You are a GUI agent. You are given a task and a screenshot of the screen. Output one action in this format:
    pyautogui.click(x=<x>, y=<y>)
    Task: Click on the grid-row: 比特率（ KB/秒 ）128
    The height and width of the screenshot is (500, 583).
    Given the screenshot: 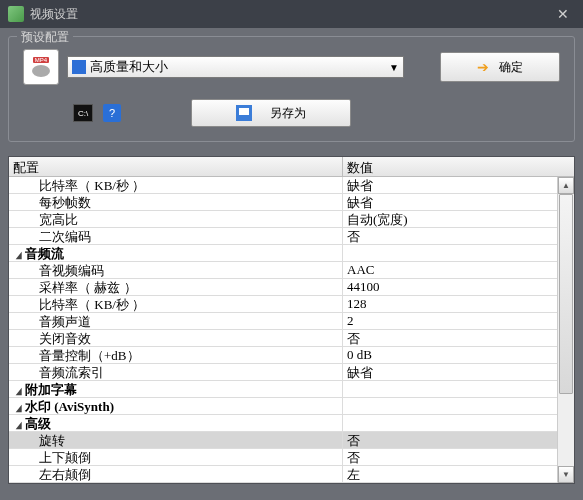 What is the action you would take?
    pyautogui.click(x=292, y=304)
    